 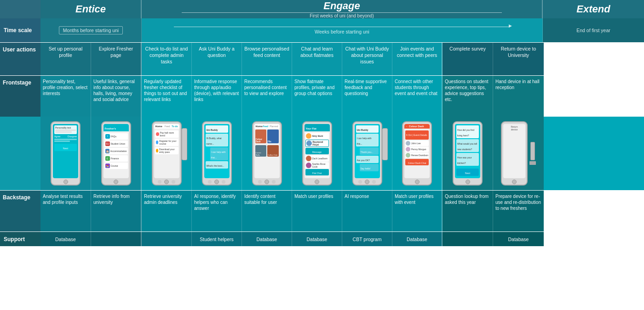 I want to click on phone-6: Your Flat Amy Hunt, so click(x=317, y=153).